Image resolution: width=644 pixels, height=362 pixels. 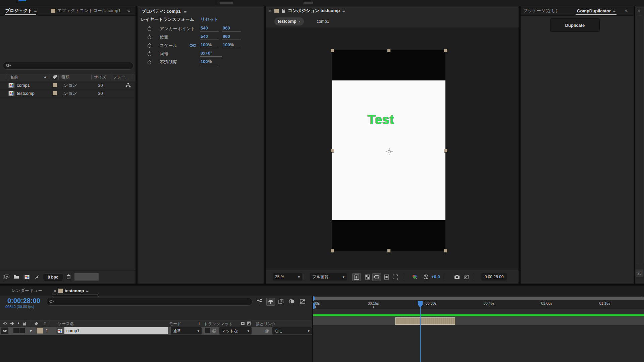 I want to click on comp-start-handle, so click(x=314, y=306).